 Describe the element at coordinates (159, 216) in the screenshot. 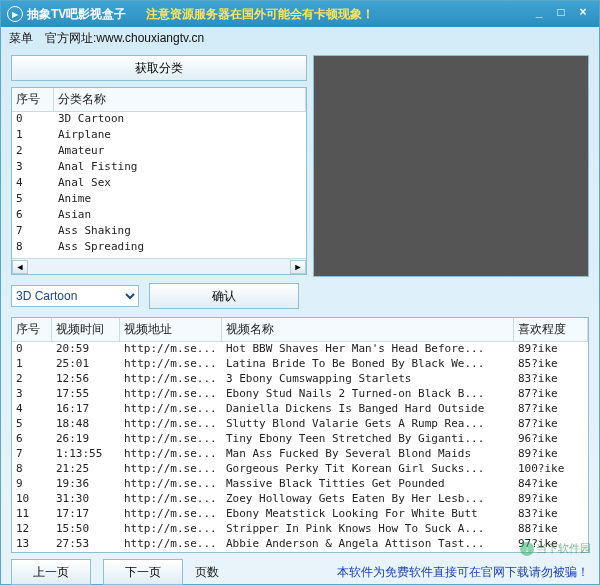

I see `list-item: 6Asian` at that location.